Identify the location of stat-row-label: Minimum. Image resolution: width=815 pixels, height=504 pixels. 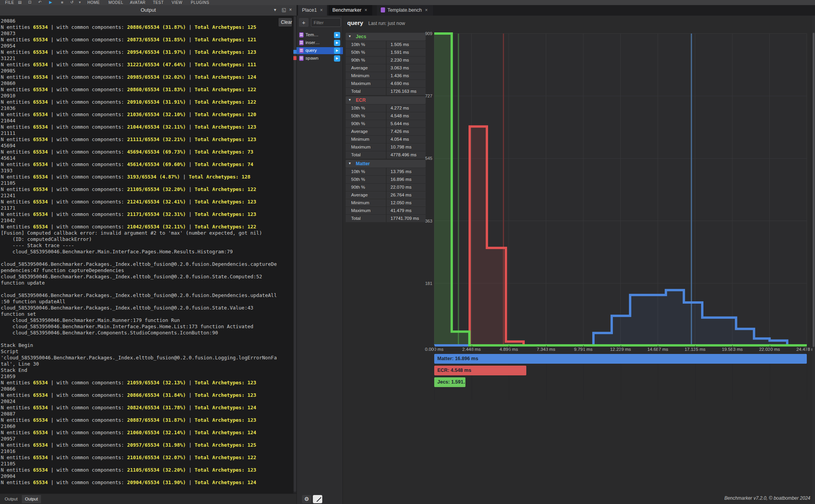
(366, 140).